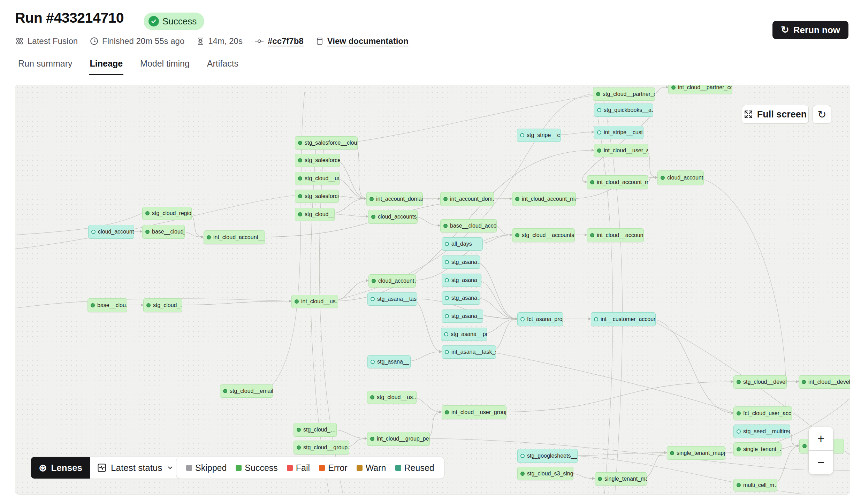  Describe the element at coordinates (464, 334) in the screenshot. I see `lineage-node: stg_asana__pr…` at that location.